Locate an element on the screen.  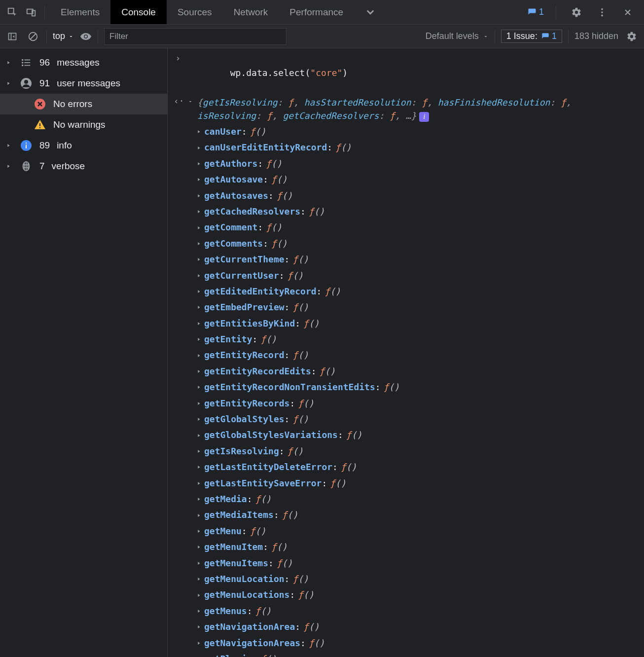
sidebar-item-warn: No warnings is located at coordinates (84, 125).